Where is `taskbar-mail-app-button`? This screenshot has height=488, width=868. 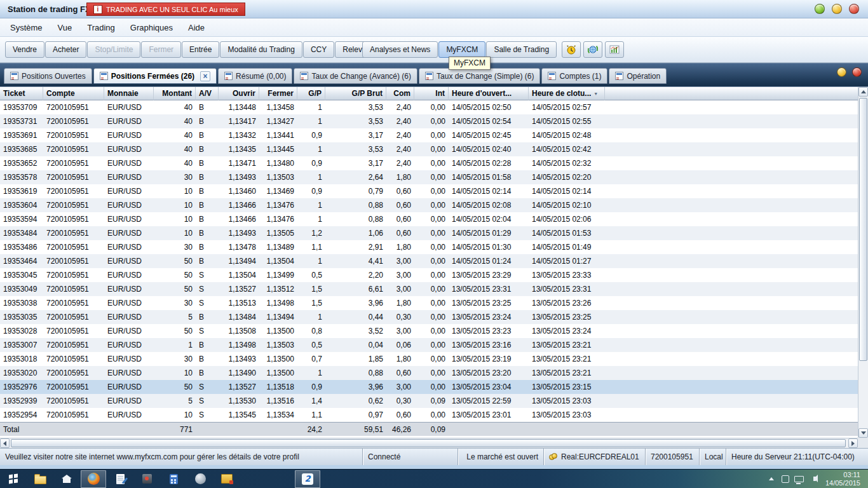
taskbar-mail-app-button is located at coordinates (227, 479).